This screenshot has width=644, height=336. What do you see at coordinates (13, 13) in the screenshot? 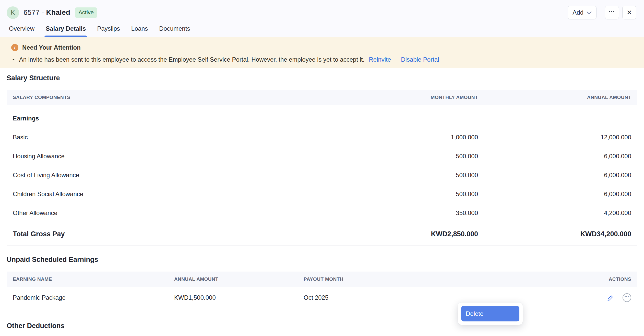
I see `avatar: K` at bounding box center [13, 13].